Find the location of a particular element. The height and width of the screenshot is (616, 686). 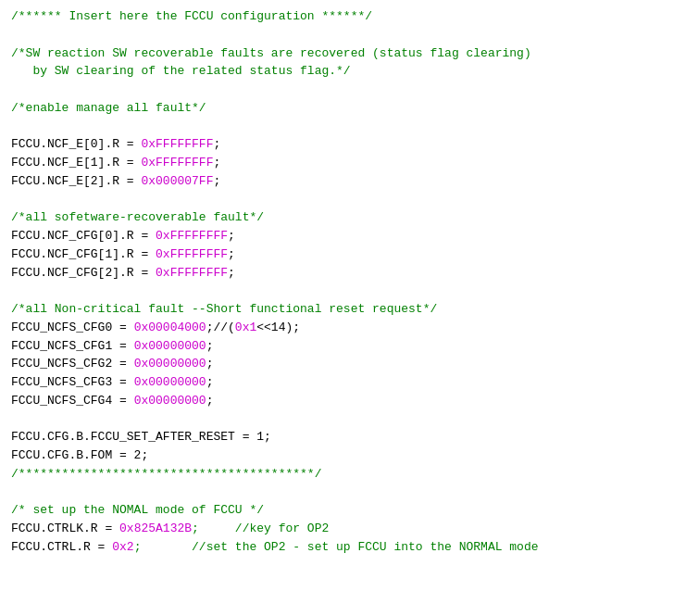

code-token: ;//( is located at coordinates (220, 328).